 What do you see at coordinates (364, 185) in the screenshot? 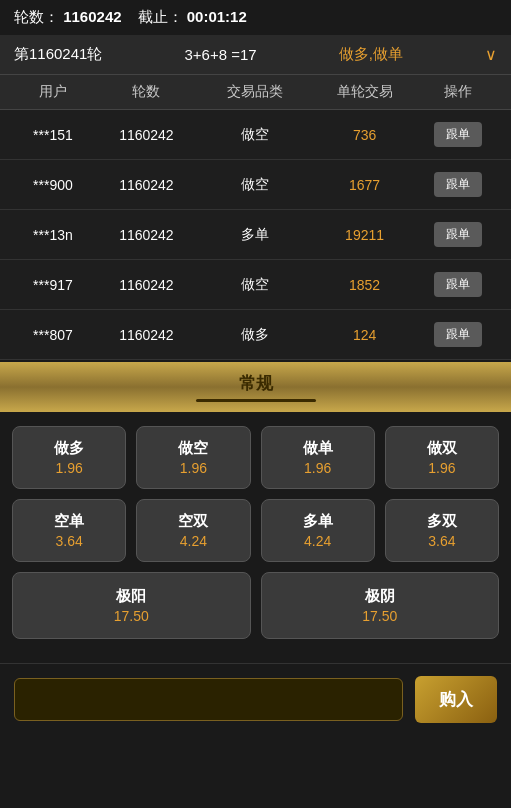
I see `cell-value: 1677` at bounding box center [364, 185].